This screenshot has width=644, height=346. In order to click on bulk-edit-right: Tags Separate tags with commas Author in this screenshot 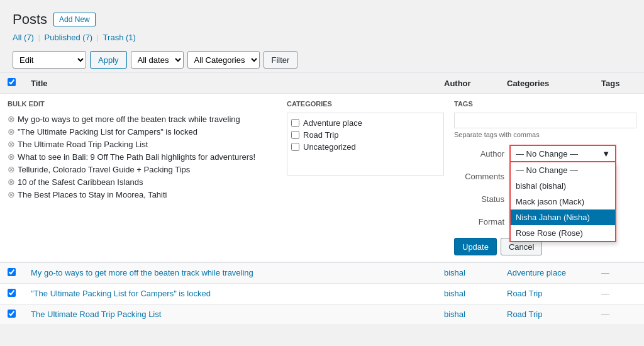, I will do `click(545, 177)`.